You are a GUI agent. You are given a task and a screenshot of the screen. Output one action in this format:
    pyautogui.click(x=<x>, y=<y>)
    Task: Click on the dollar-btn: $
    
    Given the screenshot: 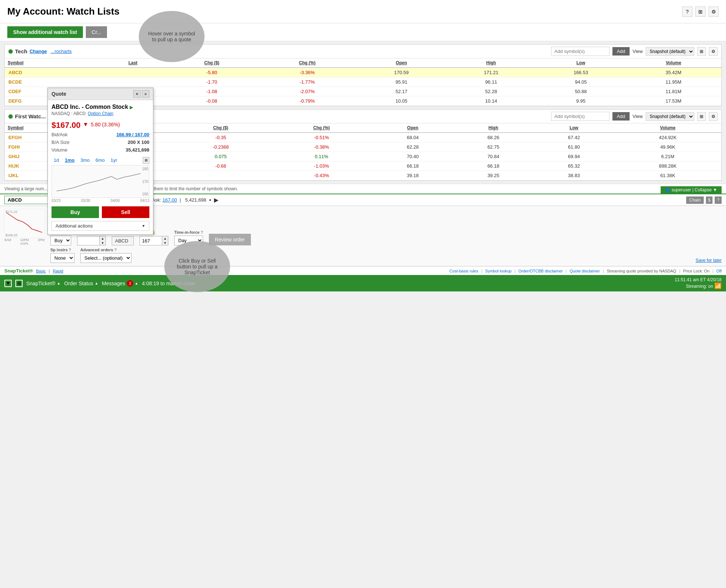 What is the action you would take?
    pyautogui.click(x=709, y=200)
    